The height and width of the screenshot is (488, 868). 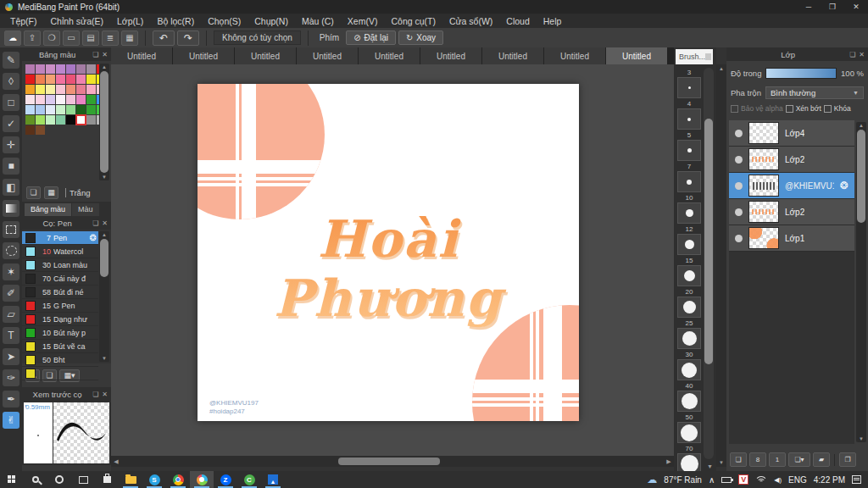 I want to click on brush-item: 15G Pen, so click(x=60, y=306).